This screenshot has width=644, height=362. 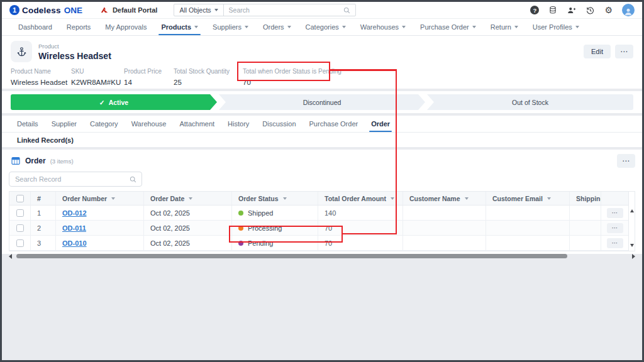 I want to click on row-index: 2, so click(x=43, y=228).